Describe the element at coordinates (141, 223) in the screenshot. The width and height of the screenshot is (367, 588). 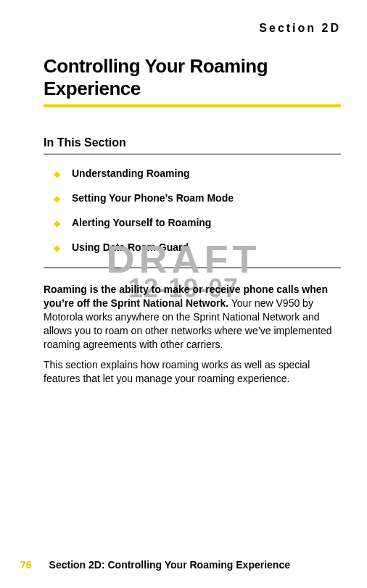
I see `toc-item-label: Alerting Yourself to Roaming` at that location.